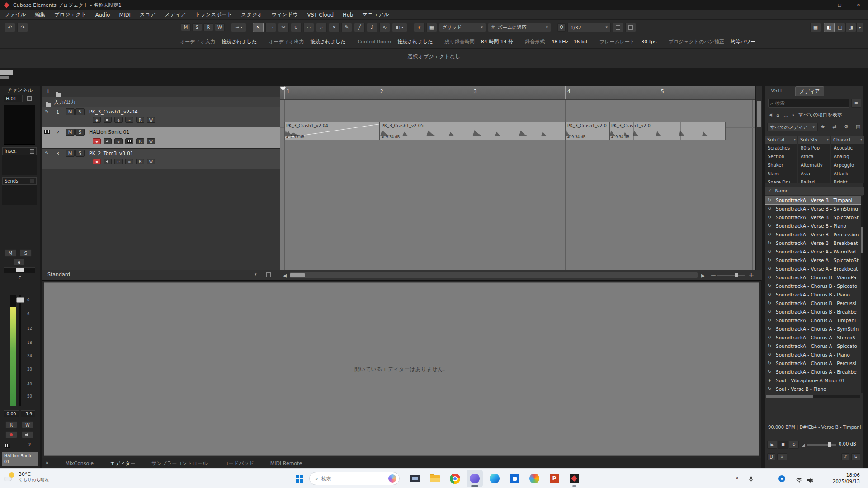 The height and width of the screenshot is (488, 868). I want to click on media-item-row: SoundtrackA - Chorus A - Spiccato, so click(813, 346).